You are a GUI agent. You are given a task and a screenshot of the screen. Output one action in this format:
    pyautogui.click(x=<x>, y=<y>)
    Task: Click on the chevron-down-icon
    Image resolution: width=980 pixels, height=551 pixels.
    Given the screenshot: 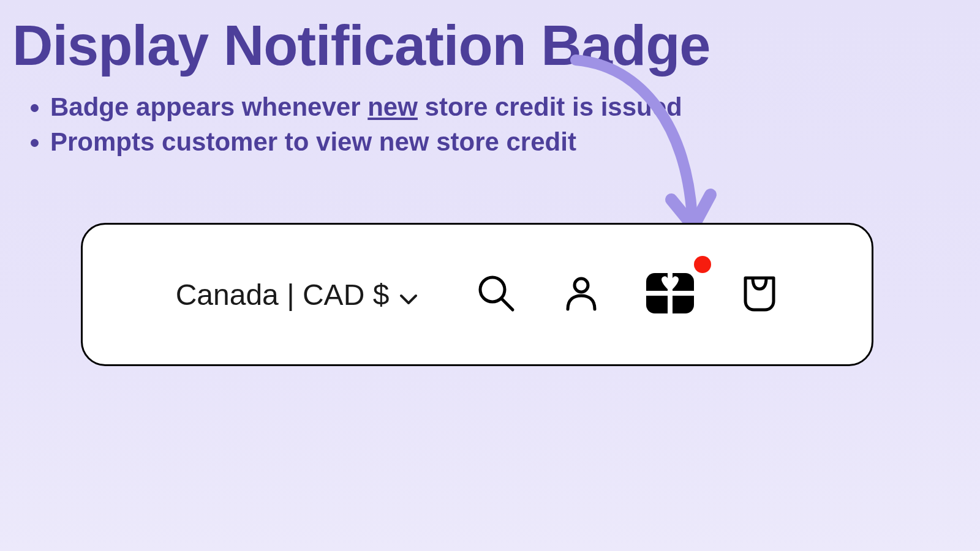 What is the action you would take?
    pyautogui.click(x=409, y=295)
    